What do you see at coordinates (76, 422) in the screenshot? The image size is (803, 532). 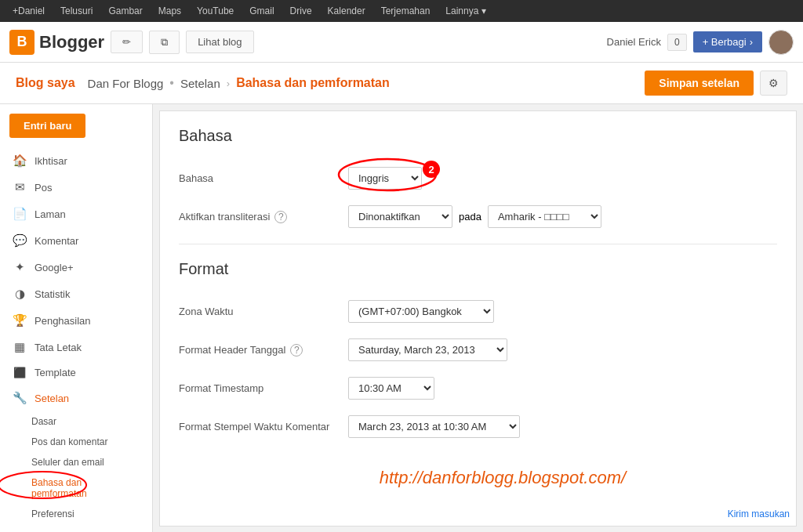 I see `sidebar-sub-dasar: Dasar` at bounding box center [76, 422].